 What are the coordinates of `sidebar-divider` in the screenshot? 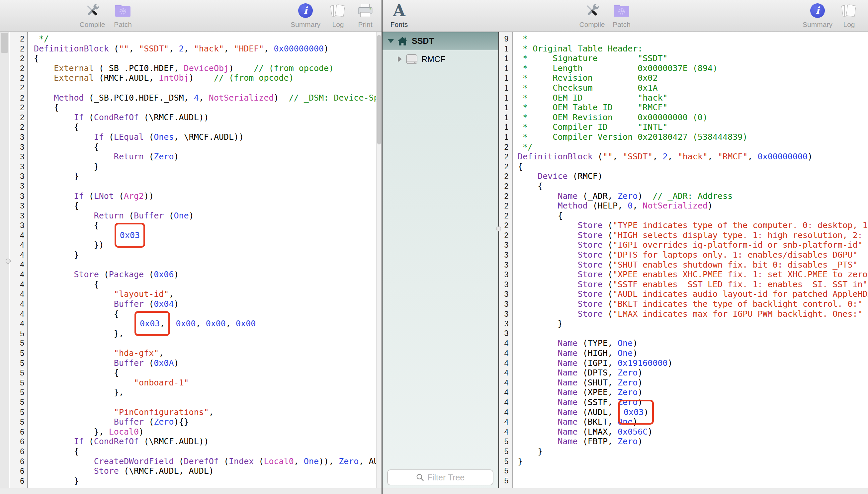 It's located at (499, 263).